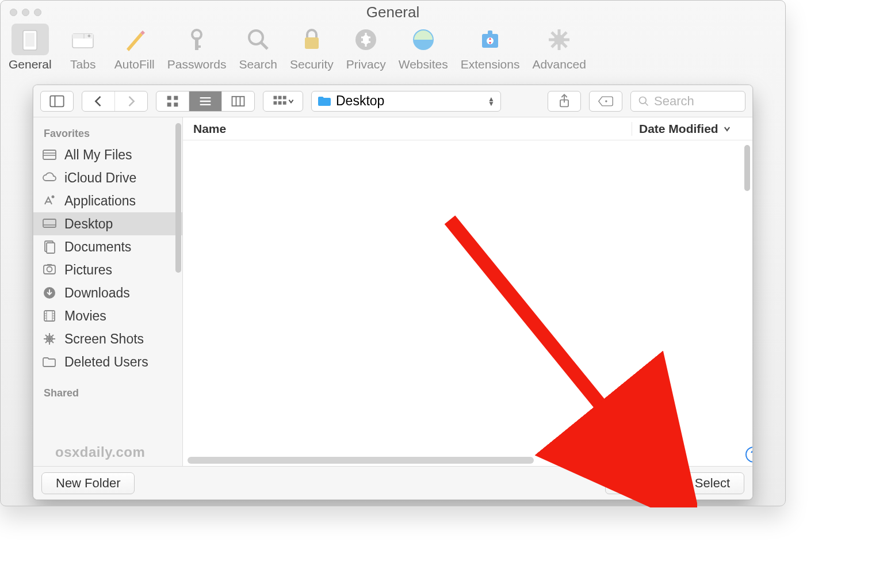  Describe the element at coordinates (559, 47) in the screenshot. I see `toolbar-tab-advanced: Advanced` at that location.